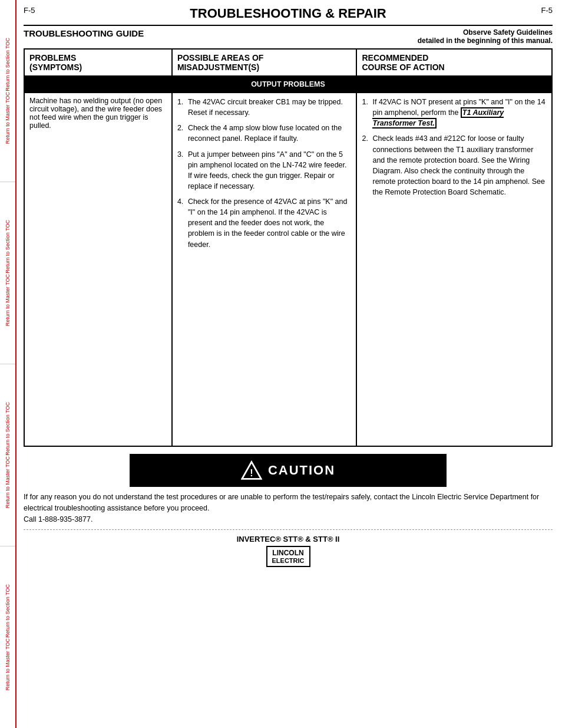 This screenshot has height=728, width=562. What do you see at coordinates (8, 637) in the screenshot?
I see `sidebar-section-4: Return to Section TOC Return to Master T…` at bounding box center [8, 637].